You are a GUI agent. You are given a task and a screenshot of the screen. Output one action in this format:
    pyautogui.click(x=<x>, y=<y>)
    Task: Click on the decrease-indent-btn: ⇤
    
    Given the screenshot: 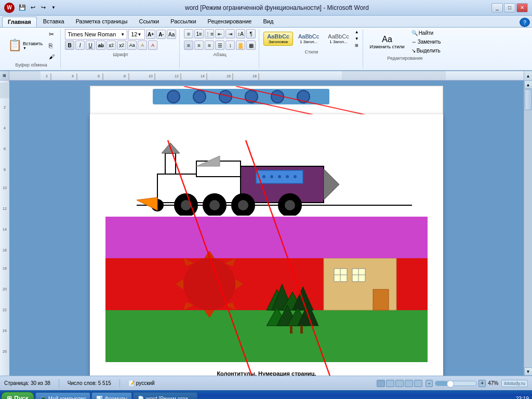 What is the action you would take?
    pyautogui.click(x=220, y=34)
    